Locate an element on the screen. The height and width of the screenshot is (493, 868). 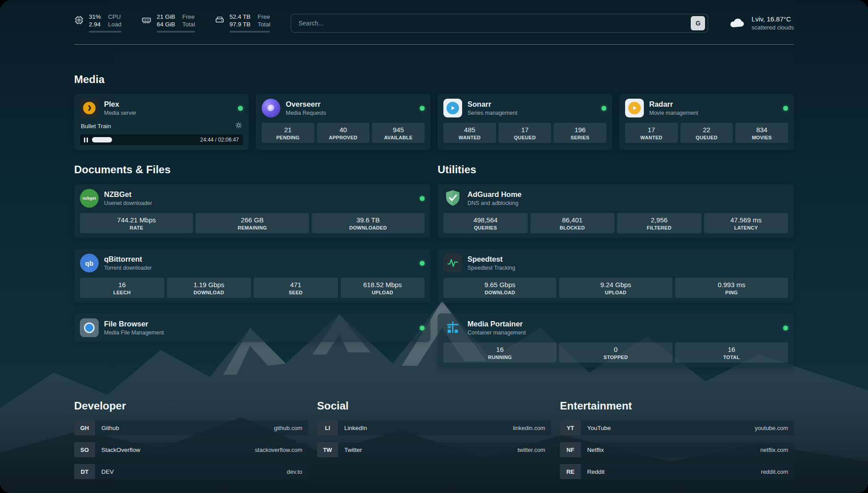
link-abbr: DT is located at coordinates (85, 472).